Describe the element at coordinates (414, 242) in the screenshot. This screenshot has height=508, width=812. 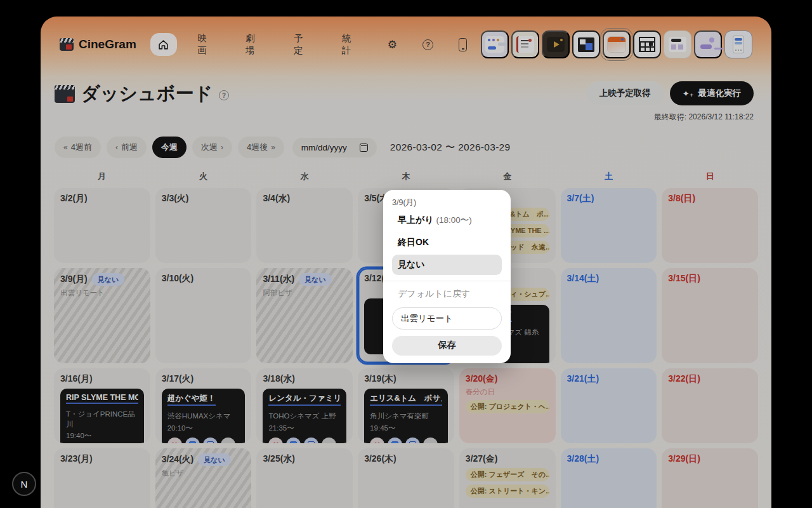
I see `popup-option-label: 終日OK` at that location.